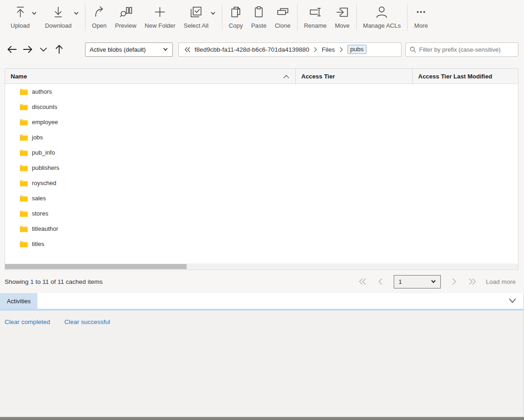  I want to click on table-row: titles, so click(262, 244).